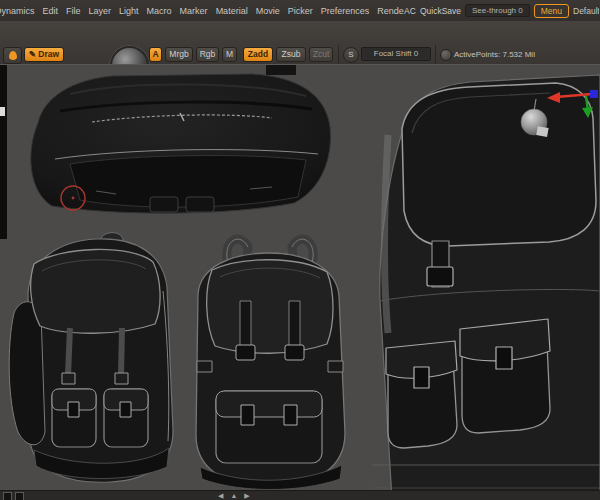 This screenshot has height=500, width=600. What do you see at coordinates (268, 11) in the screenshot?
I see `menu-movie: Movie` at bounding box center [268, 11].